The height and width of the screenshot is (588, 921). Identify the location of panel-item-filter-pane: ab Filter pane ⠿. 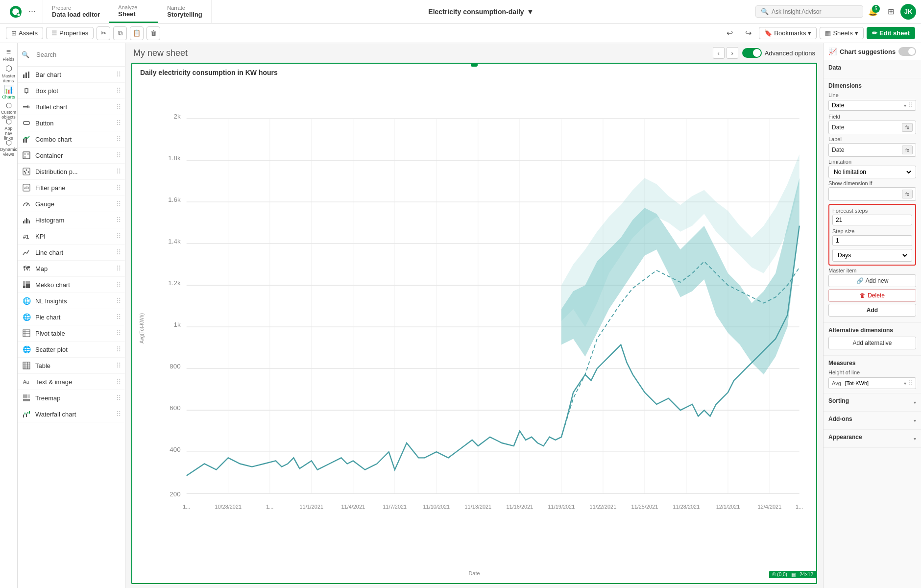
(72, 188).